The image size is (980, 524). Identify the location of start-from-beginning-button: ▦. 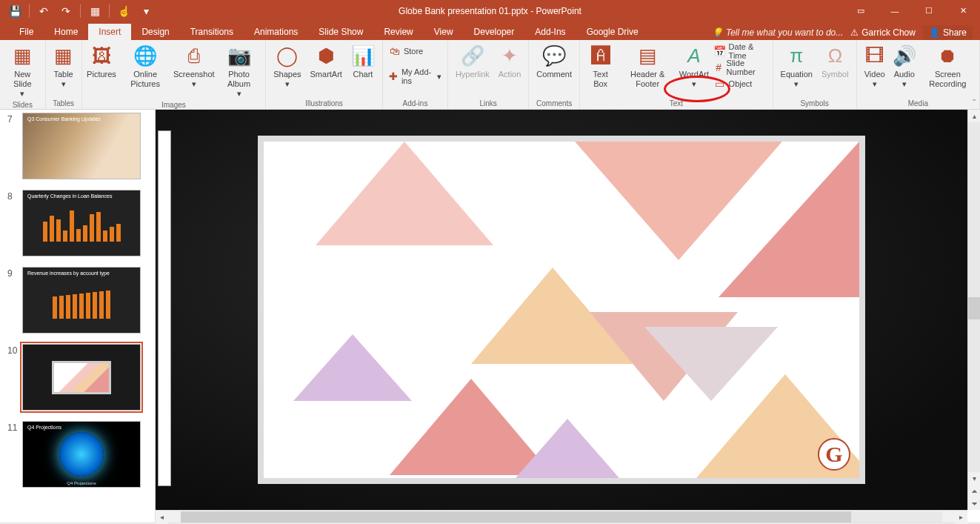
(95, 11).